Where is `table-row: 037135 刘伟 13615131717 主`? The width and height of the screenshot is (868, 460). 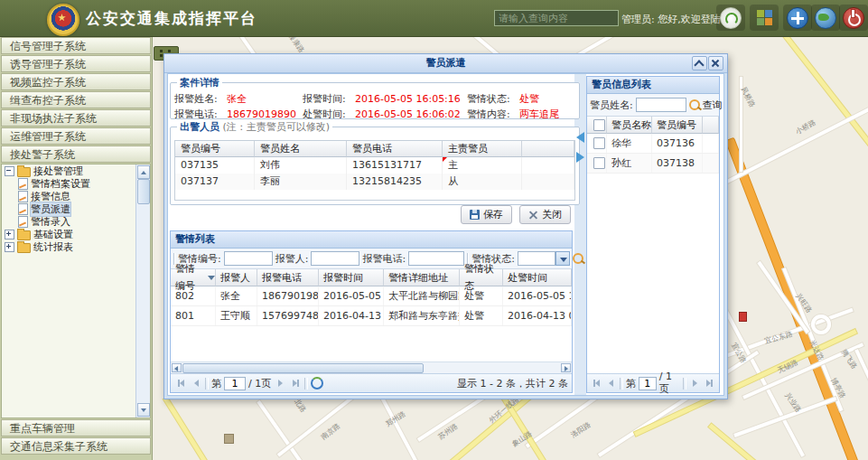 table-row: 037135 刘伟 13615131717 主 is located at coordinates (375, 165).